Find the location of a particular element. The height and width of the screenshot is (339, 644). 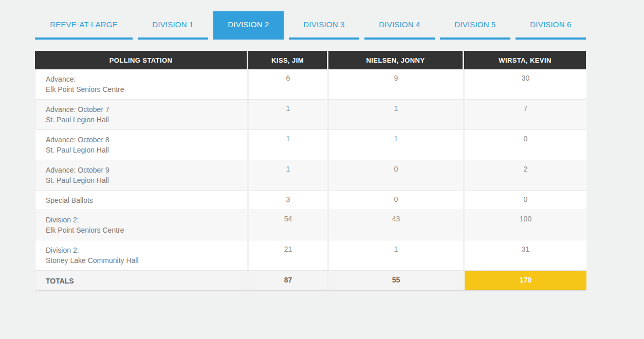

column-header-nielsen-jonny: NIELSEN, JONNY is located at coordinates (396, 60).